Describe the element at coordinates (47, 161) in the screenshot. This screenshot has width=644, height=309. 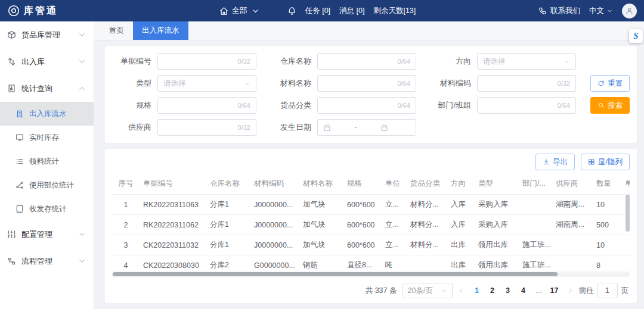
I see `sidebar-subitem-material-stats: 领料统计` at that location.